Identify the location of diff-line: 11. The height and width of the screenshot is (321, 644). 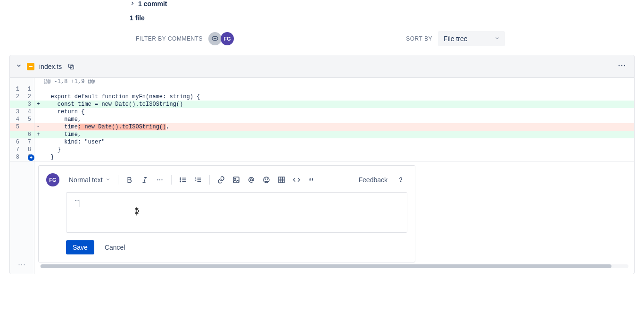
(322, 89).